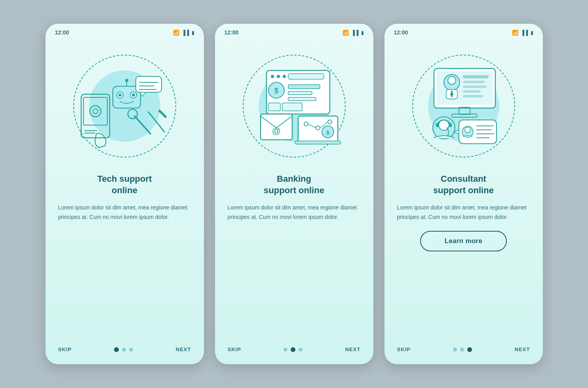 This screenshot has height=388, width=588. Describe the element at coordinates (184, 349) in the screenshot. I see `next-button-tech: NEXT` at that location.